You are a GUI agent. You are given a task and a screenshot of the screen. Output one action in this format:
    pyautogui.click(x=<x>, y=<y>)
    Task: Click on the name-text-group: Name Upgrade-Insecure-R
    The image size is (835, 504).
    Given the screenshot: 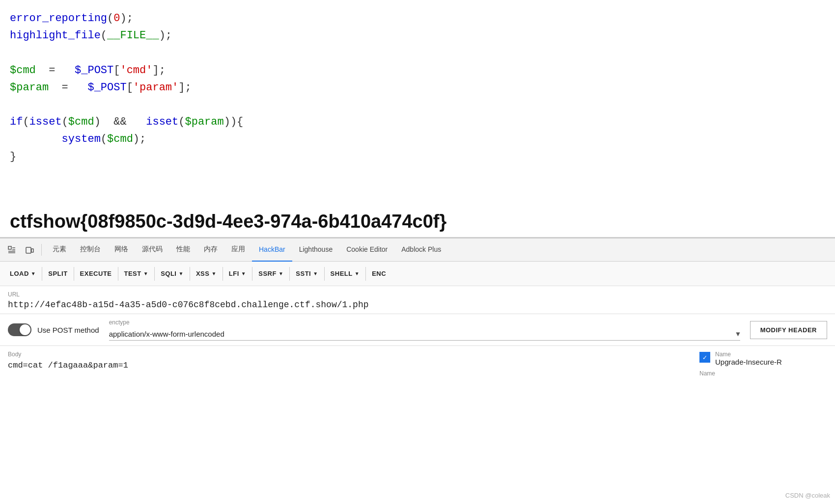 What is the action you would take?
    pyautogui.click(x=749, y=358)
    